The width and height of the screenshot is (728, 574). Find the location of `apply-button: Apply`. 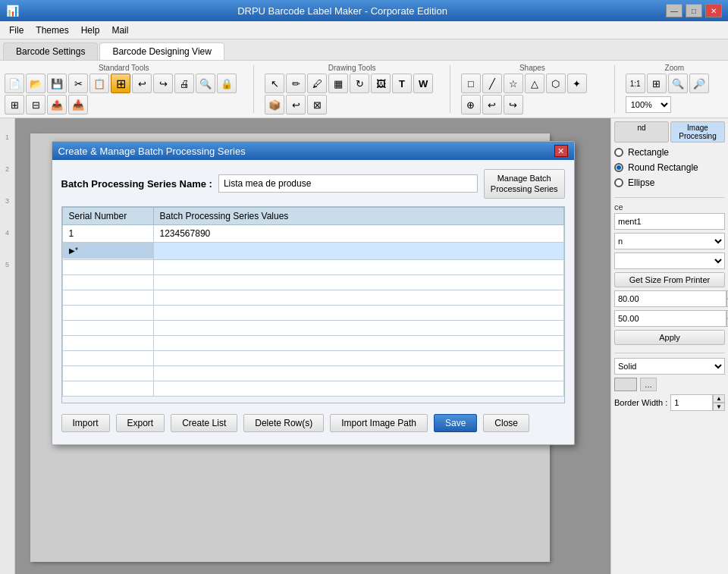

apply-button: Apply is located at coordinates (670, 337).